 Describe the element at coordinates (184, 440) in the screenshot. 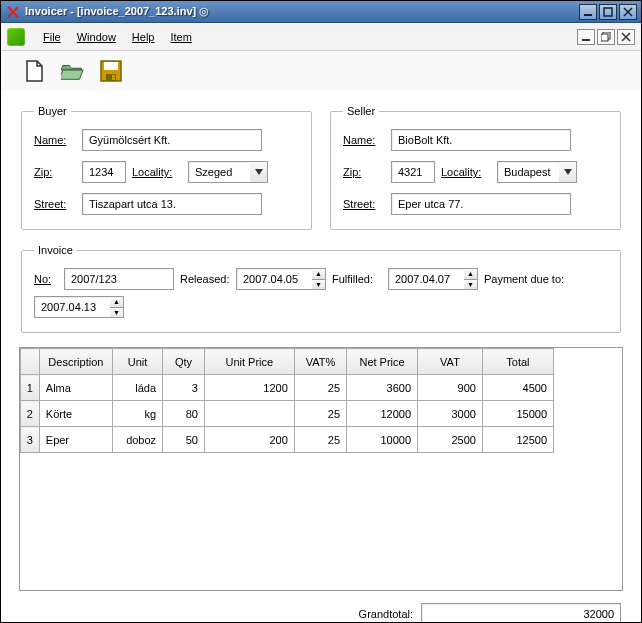

I see `cell-qty: 50` at that location.